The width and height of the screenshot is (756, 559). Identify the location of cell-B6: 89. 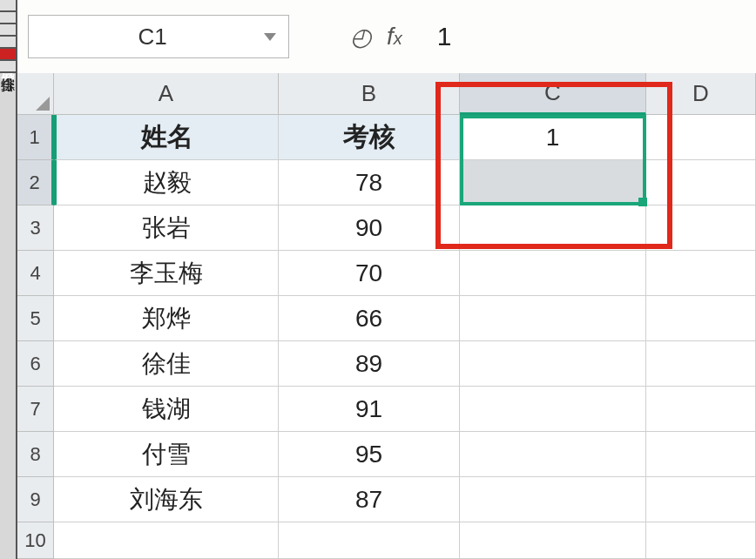
(369, 364).